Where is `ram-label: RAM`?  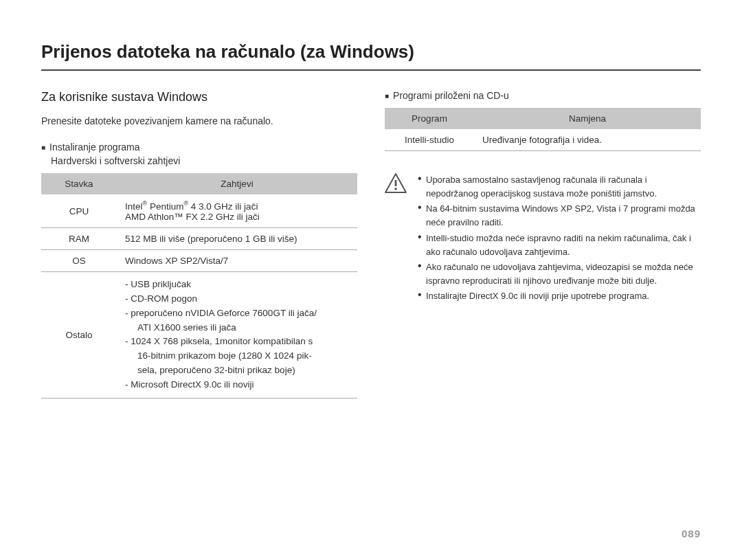 ram-label: RAM is located at coordinates (79, 238).